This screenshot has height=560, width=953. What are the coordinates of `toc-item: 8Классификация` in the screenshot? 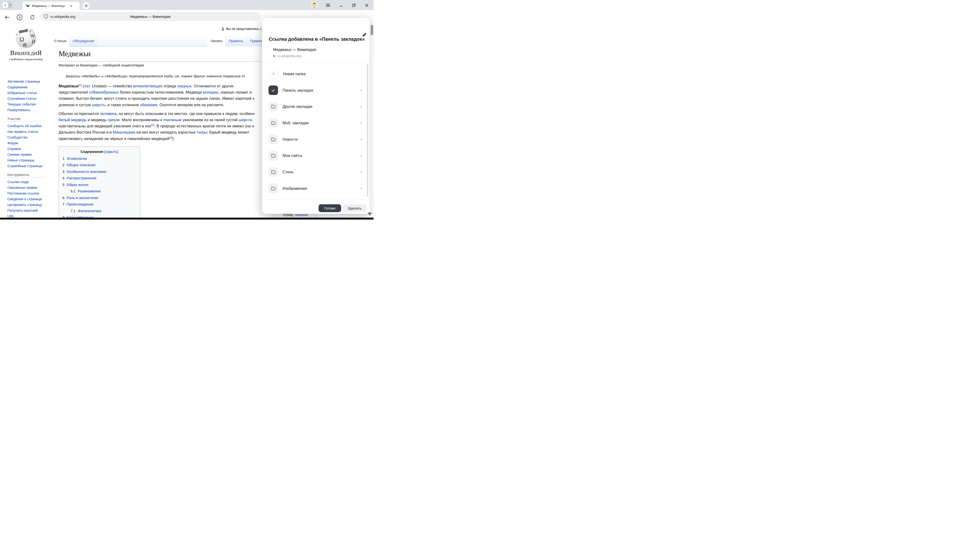 It's located at (99, 216).